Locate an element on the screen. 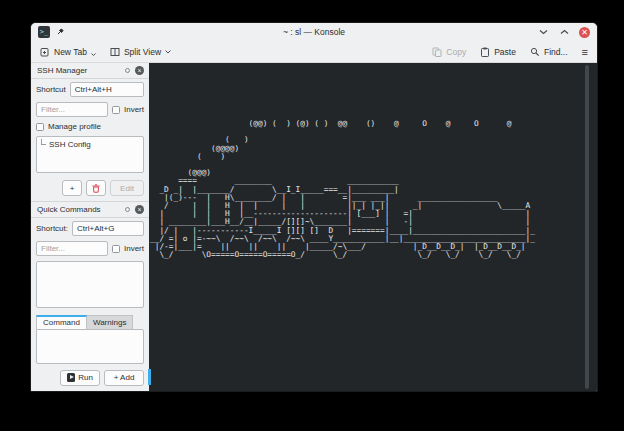 Image resolution: width=624 pixels, height=431 pixels. run-icon is located at coordinates (71, 378).